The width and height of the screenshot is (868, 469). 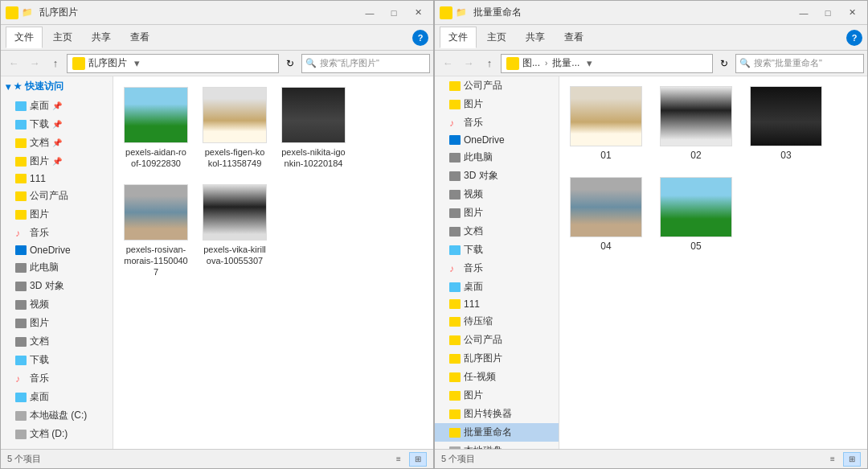 What do you see at coordinates (14, 64) in the screenshot?
I see `left-back-button: ←` at bounding box center [14, 64].